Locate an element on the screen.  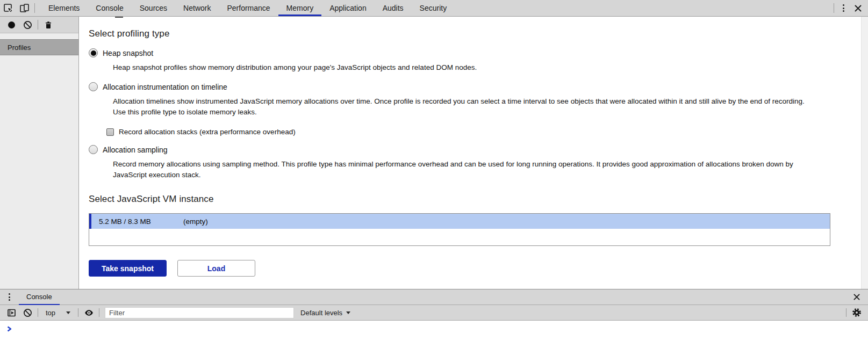
clear-console-icon is located at coordinates (27, 313).